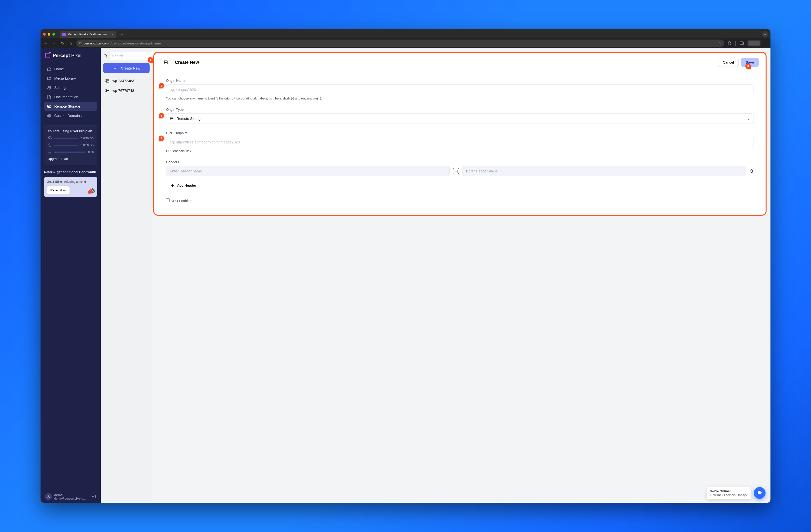  What do you see at coordinates (127, 275) in the screenshot?
I see `storage-list-column: 1 ＋ Create New wp-234724e3 wp-76779748` at bounding box center [127, 275].